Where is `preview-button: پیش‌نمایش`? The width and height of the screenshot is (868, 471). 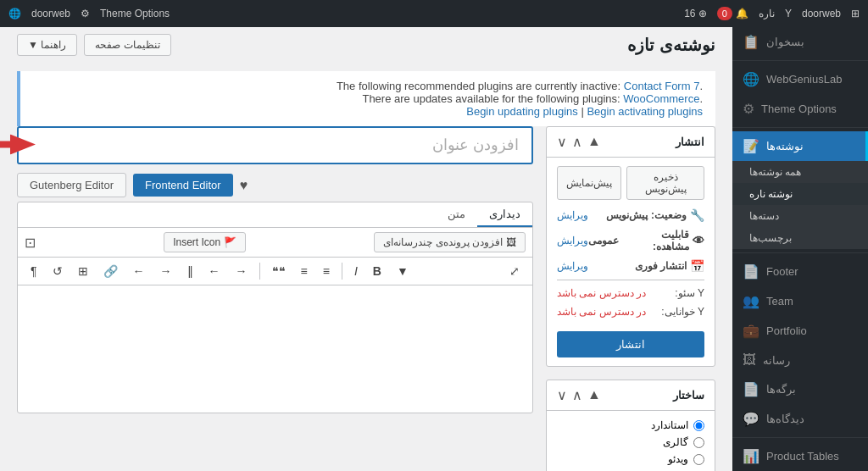 preview-button: پیش‌نمایش is located at coordinates (589, 183).